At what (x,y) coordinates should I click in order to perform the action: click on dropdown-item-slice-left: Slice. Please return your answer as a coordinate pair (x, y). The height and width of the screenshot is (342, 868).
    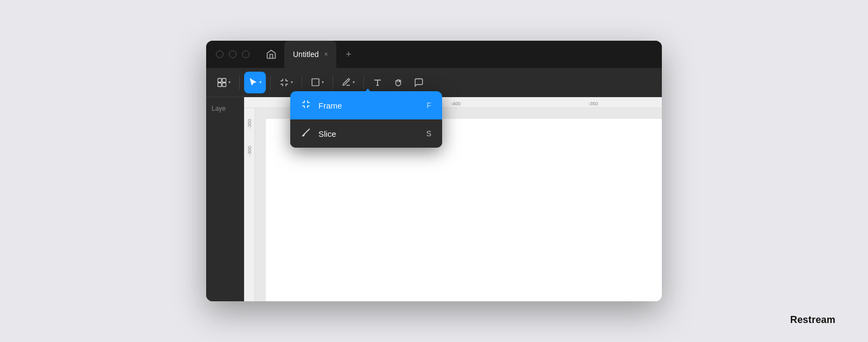
    Looking at the image, I should click on (319, 134).